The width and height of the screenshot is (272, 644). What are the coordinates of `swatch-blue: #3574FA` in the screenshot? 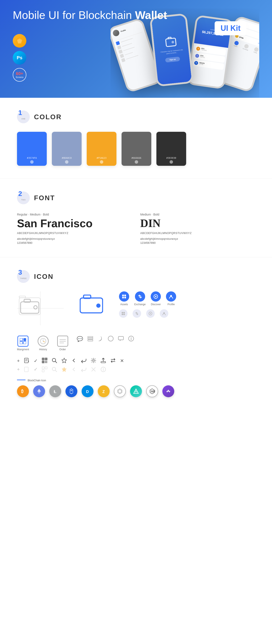 It's located at (32, 149).